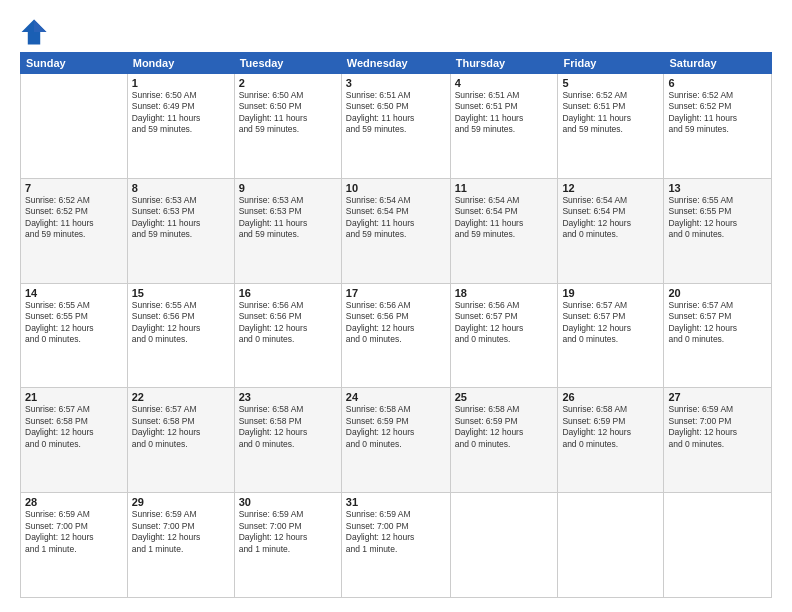  I want to click on day-number: 19, so click(610, 293).